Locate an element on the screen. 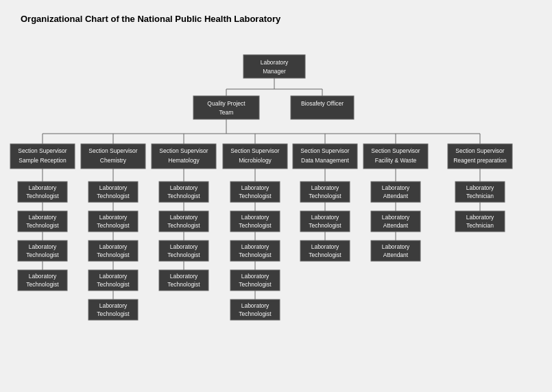 Image resolution: width=552 pixels, height=392 pixels. s4t2-l1: Laboratory is located at coordinates (255, 217).